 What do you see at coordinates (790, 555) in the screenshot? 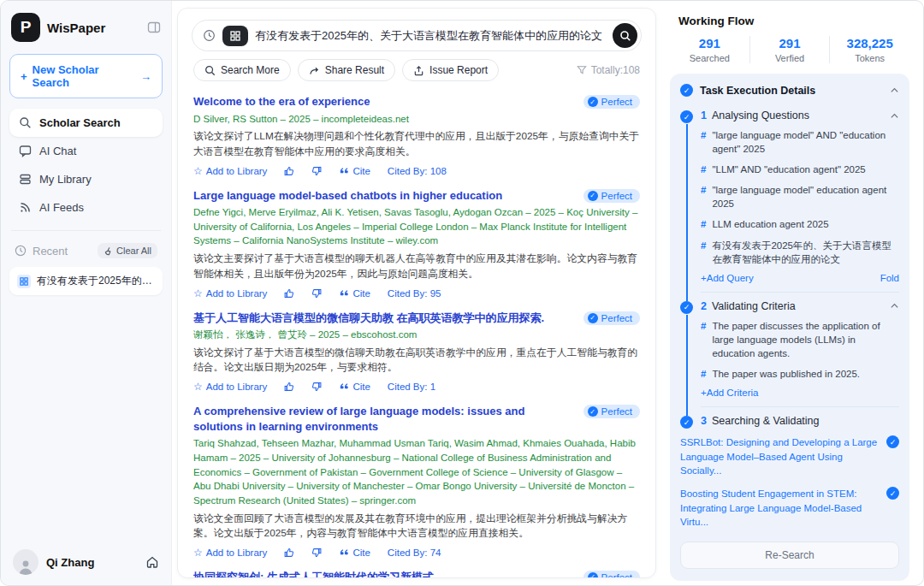
I see `re-search-button: Re-Search` at bounding box center [790, 555].